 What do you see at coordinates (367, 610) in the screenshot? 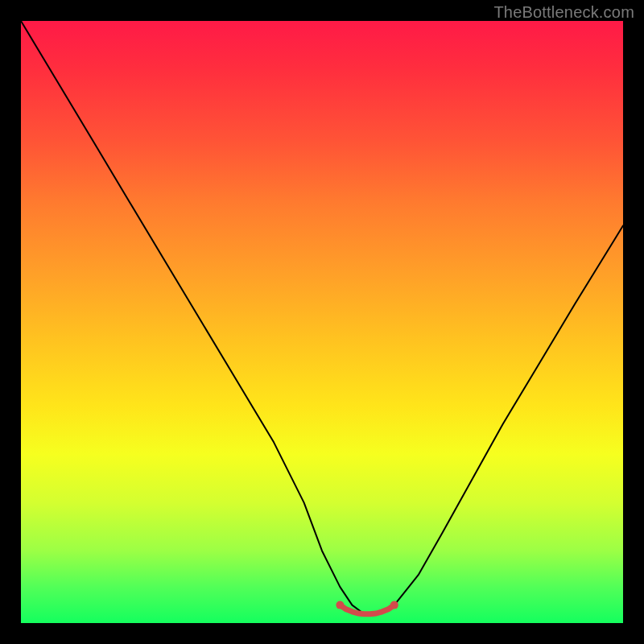
I see `bottom-marker-path` at bounding box center [367, 610].